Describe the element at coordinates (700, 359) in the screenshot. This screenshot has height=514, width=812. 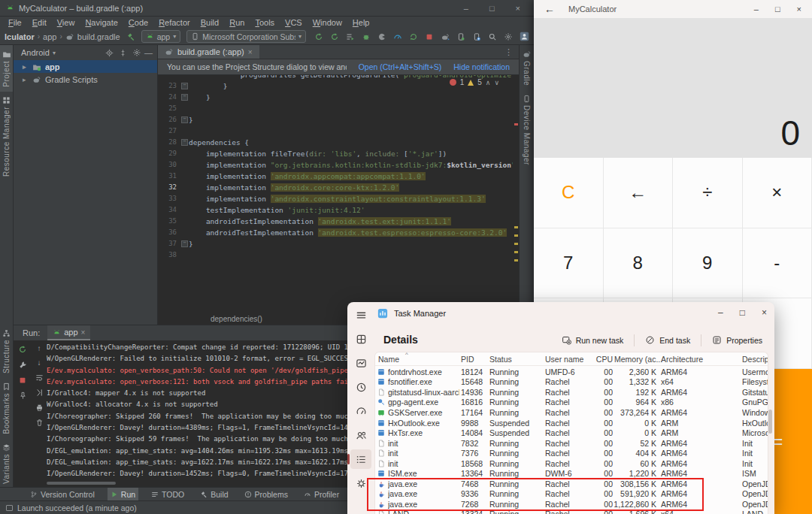
I see `column-header-architecture: Architecture` at that location.